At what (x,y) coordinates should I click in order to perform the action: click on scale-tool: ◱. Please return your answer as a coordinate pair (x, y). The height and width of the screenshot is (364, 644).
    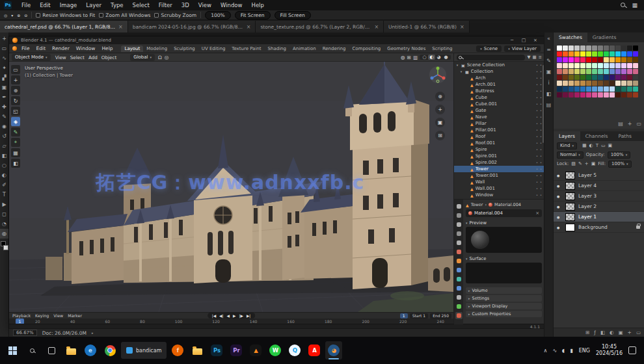
    Looking at the image, I should click on (16, 111).